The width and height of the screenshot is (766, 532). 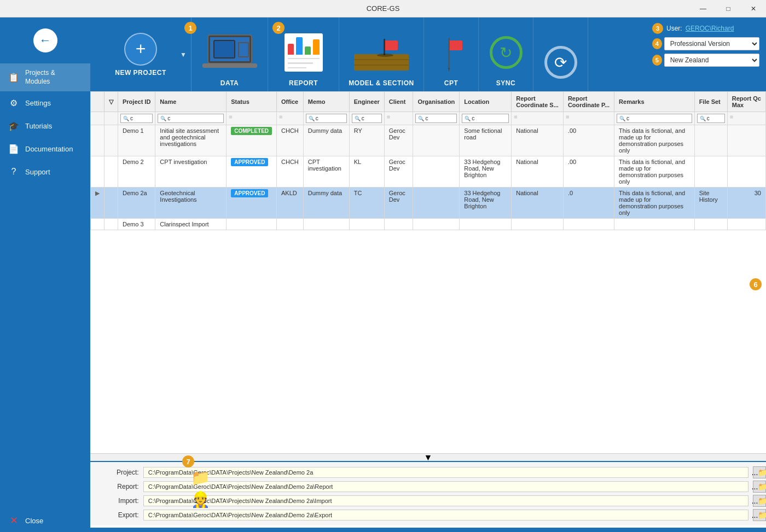 What do you see at coordinates (654, 102) in the screenshot?
I see `col-header-remarks: Remarks` at bounding box center [654, 102].